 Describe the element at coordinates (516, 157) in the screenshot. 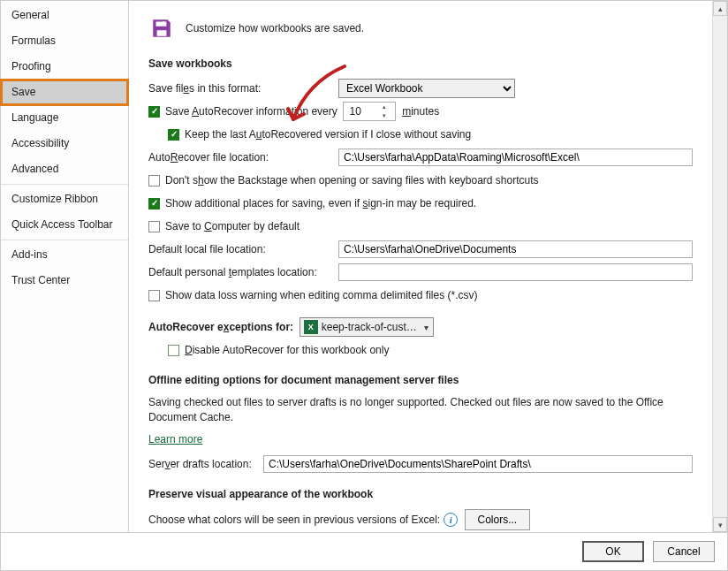

I see `ar-location-input` at that location.